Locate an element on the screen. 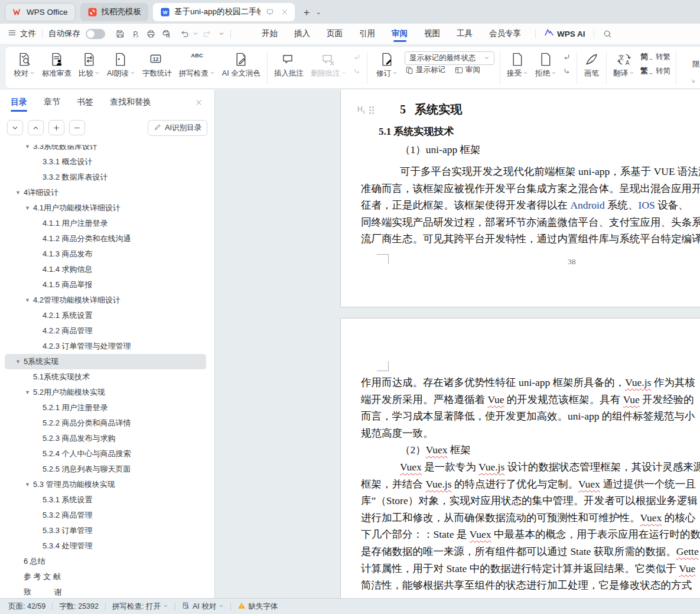 The image size is (700, 614). toc-item: 4.2.2 商品管理 is located at coordinates (105, 331).